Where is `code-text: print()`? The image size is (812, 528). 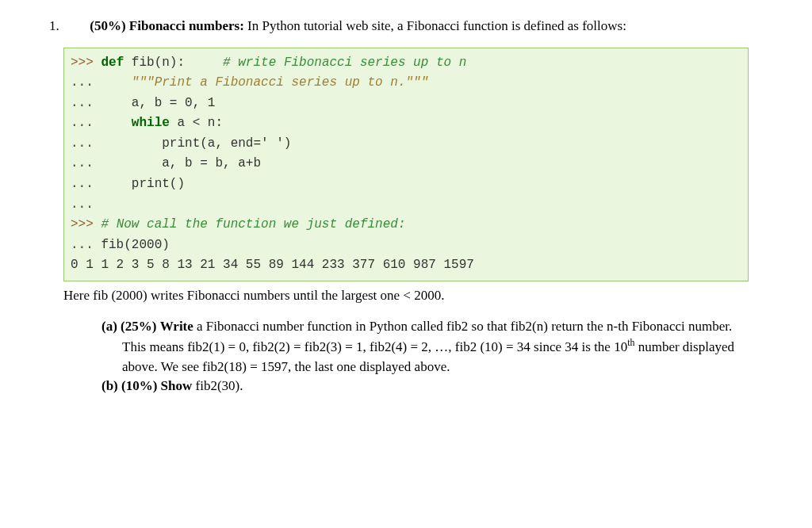 code-text: print() is located at coordinates (159, 184).